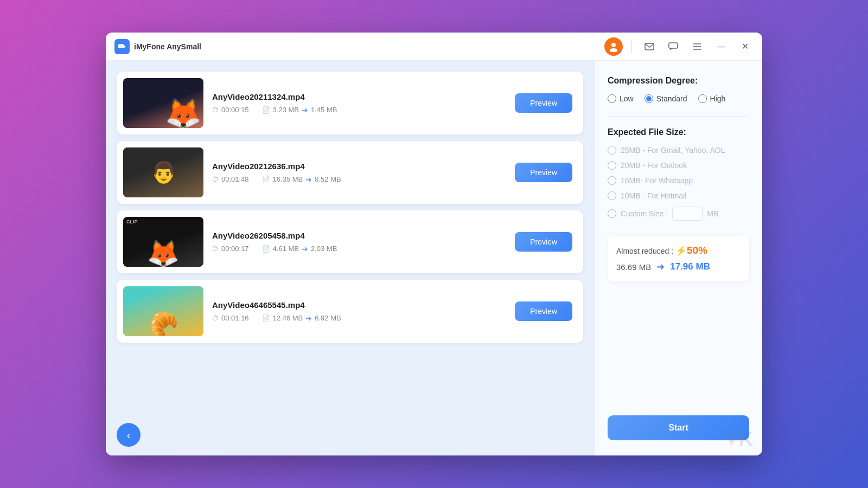 This screenshot has height=488, width=868. Describe the element at coordinates (434, 47) in the screenshot. I see `titlebar: iMyFone AnySmall` at that location.